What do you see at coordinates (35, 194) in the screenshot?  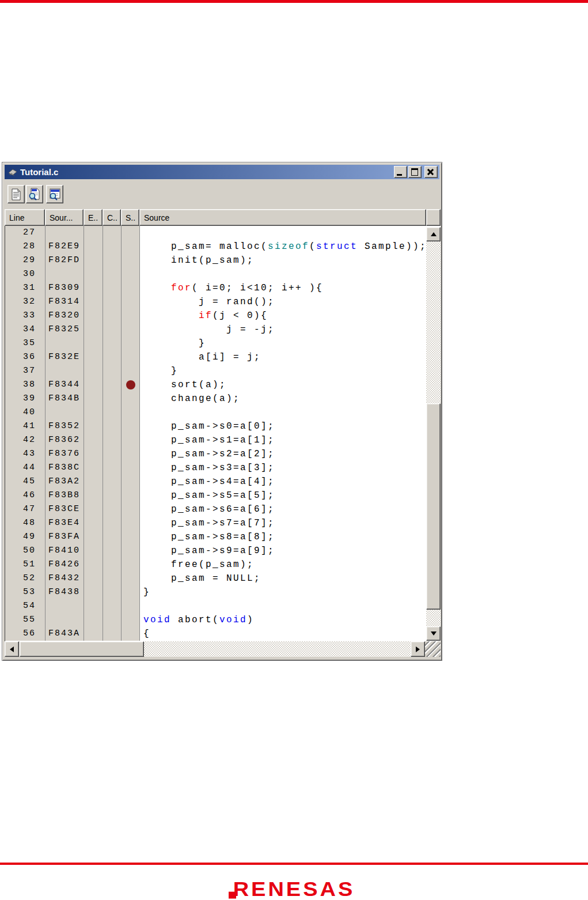 I see `find-in-source-button` at bounding box center [35, 194].